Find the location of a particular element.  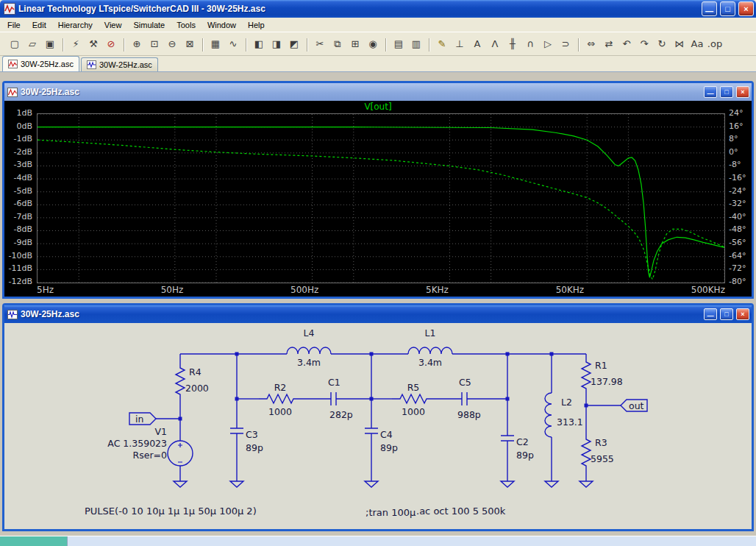

component-L1: L1 3.4m is located at coordinates (430, 347).